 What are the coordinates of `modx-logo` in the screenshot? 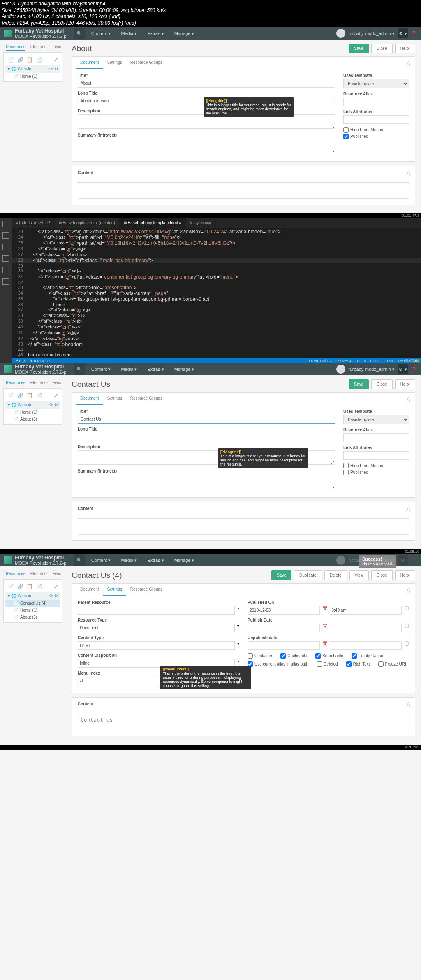 It's located at (8, 369).